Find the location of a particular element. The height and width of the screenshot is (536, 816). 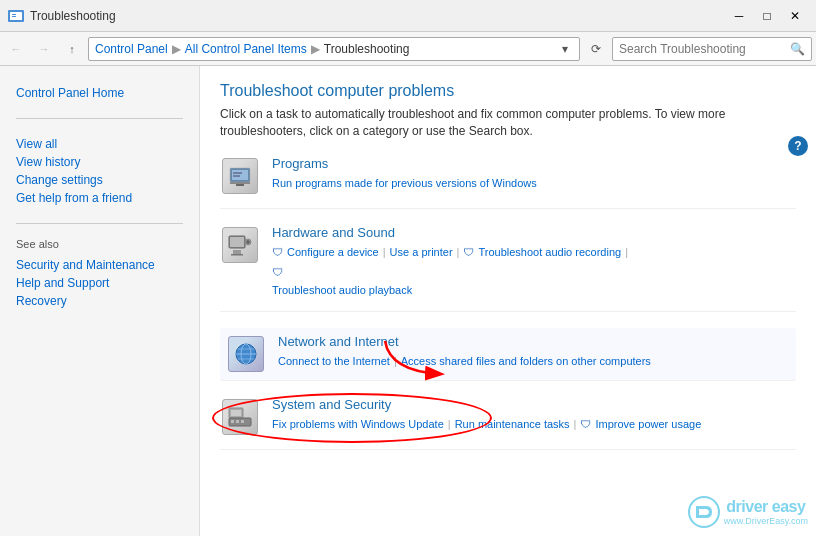

sidebar-links-section: View all View history Change settings Ge… is located at coordinates (100, 171).